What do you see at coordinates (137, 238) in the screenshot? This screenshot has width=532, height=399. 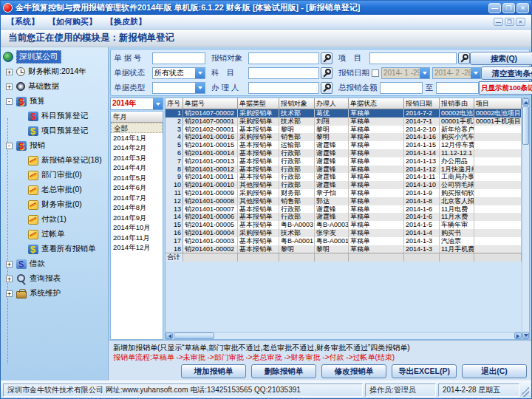 I see `month-item: 2014年11月` at bounding box center [137, 238].